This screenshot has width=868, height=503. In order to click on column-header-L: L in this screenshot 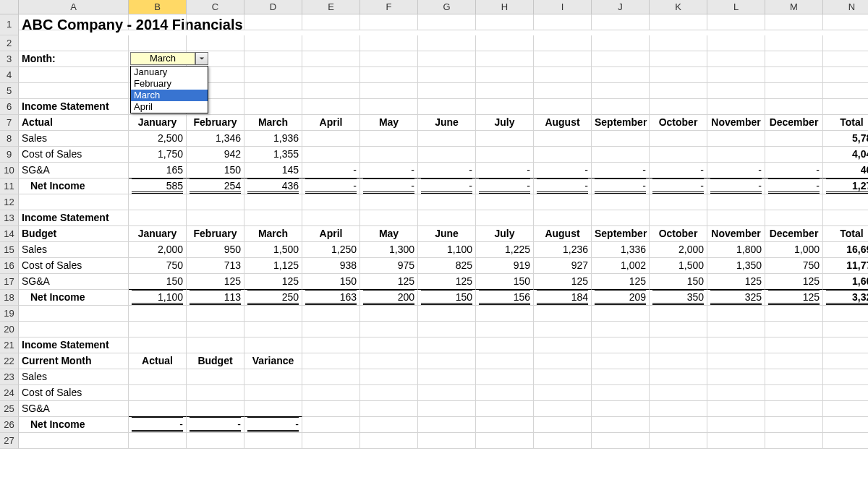, I will do `click(736, 7)`.